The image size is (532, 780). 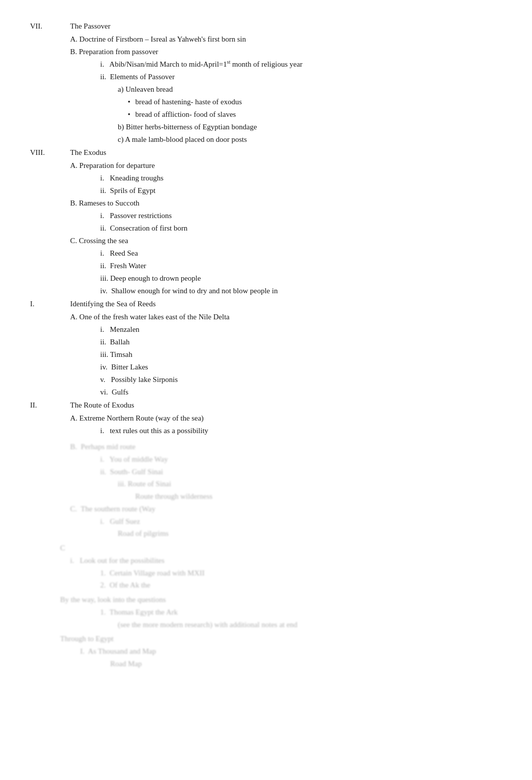 What do you see at coordinates (141, 418) in the screenshot?
I see `section-II-A-text: Extreme Northern Route (way of the sea)` at bounding box center [141, 418].